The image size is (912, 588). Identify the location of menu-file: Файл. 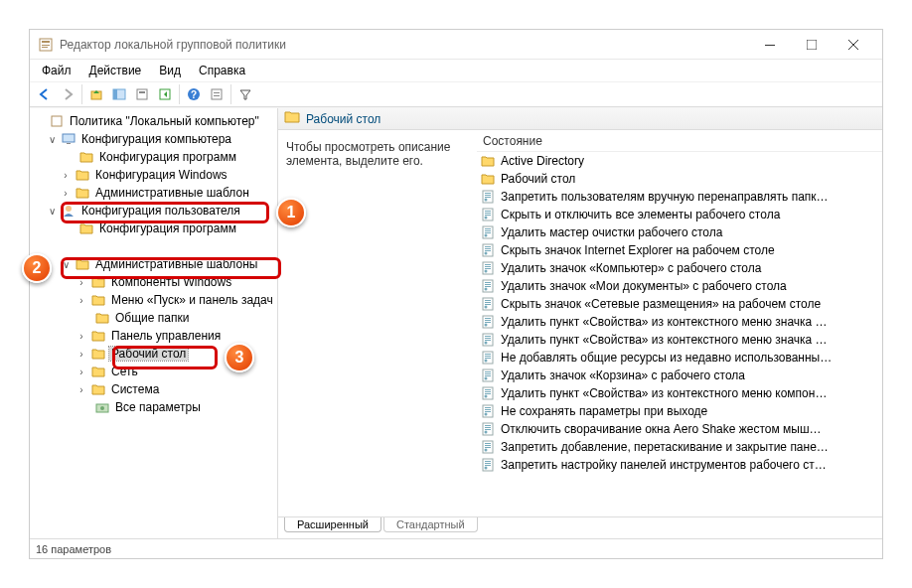
(57, 71).